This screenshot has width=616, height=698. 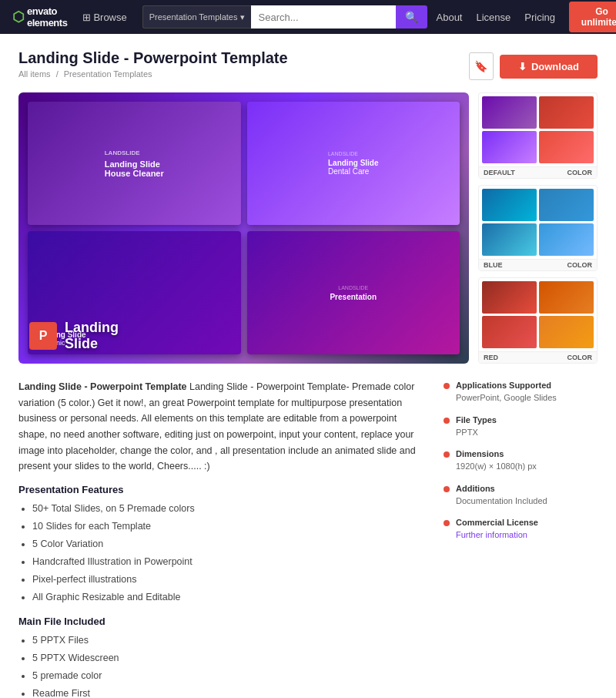 What do you see at coordinates (537, 136) in the screenshot?
I see `thumb-group-1: DEFAULT COLOR` at bounding box center [537, 136].